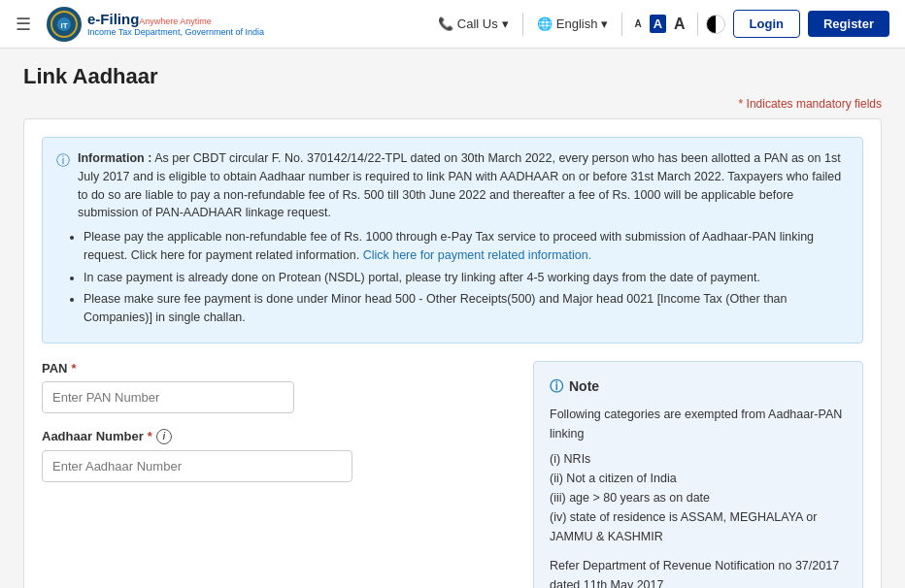 The width and height of the screenshot is (905, 588). I want to click on register-button: Register, so click(849, 23).